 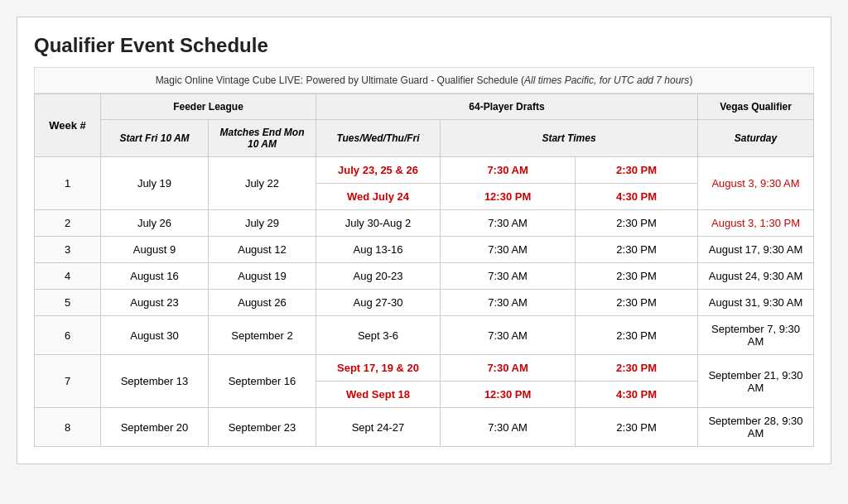 I want to click on matches-end-cell: September 23, so click(x=263, y=427).